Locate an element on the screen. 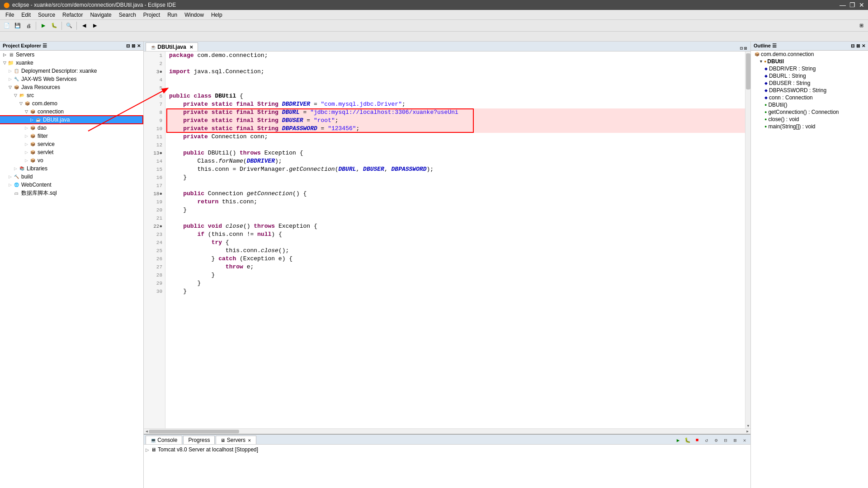  tree-src: ▽ 📂 src is located at coordinates (71, 95).